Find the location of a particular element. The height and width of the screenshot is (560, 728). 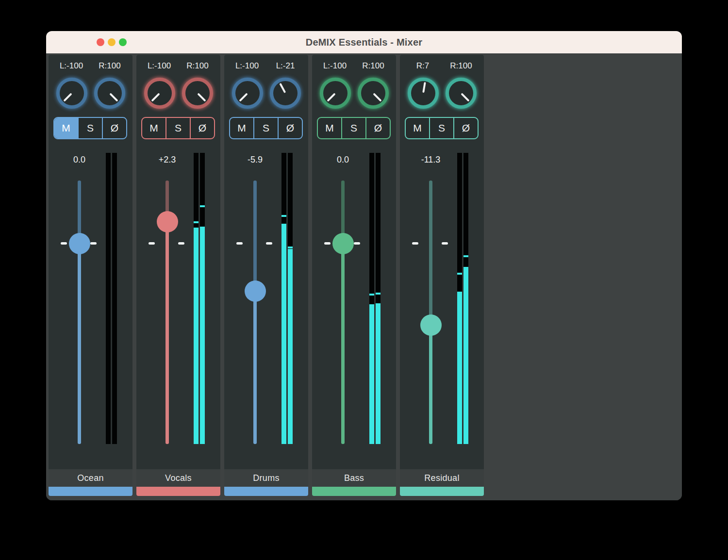

window-title: DeMIX Essentials - Mixer is located at coordinates (364, 43).